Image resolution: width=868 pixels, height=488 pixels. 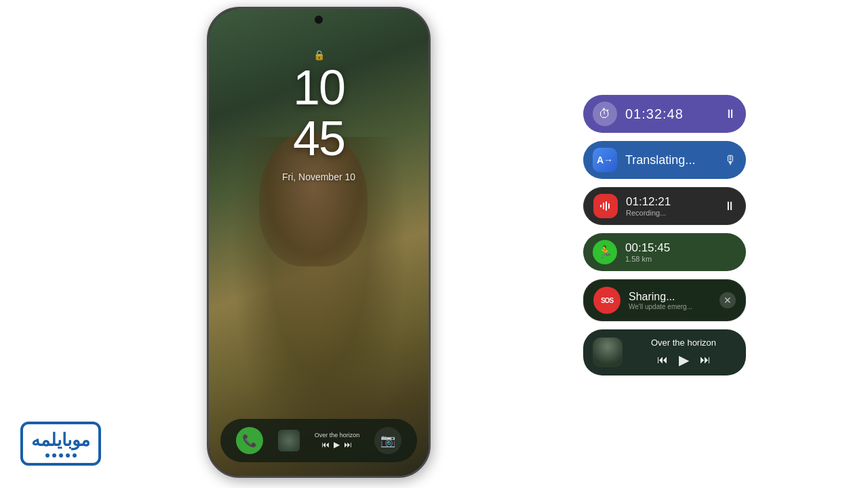 What do you see at coordinates (606, 206) in the screenshot?
I see `waveform-icon` at bounding box center [606, 206].